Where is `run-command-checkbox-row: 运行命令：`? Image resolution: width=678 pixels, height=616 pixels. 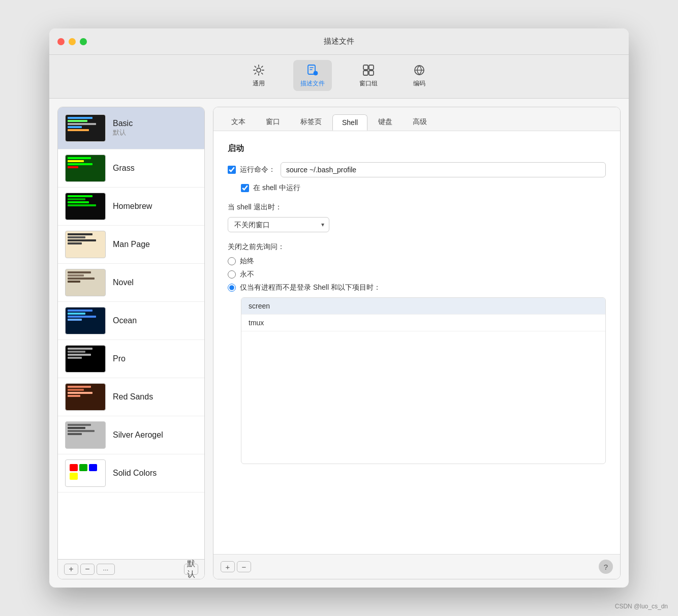 run-command-checkbox-row: 运行命令： is located at coordinates (252, 170).